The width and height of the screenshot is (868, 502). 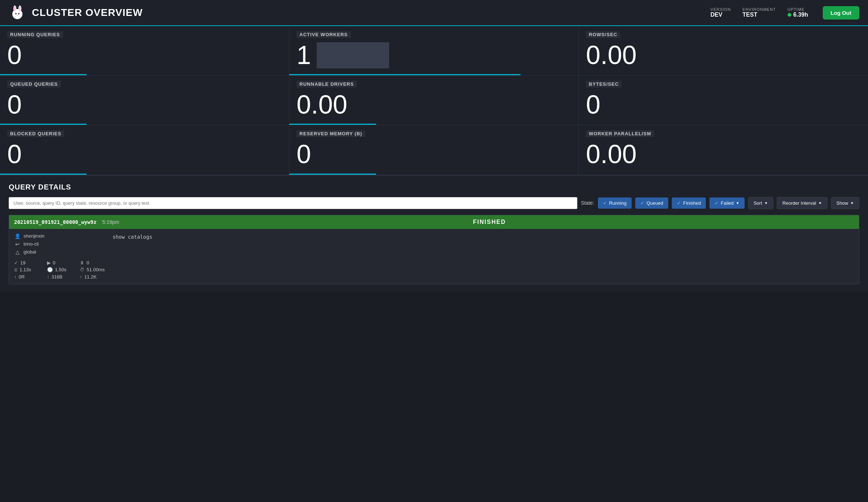 I want to click on header-meta: VERSION DEV ENVIRONMENT TEST UPTIME 6.39…, so click(x=759, y=13).